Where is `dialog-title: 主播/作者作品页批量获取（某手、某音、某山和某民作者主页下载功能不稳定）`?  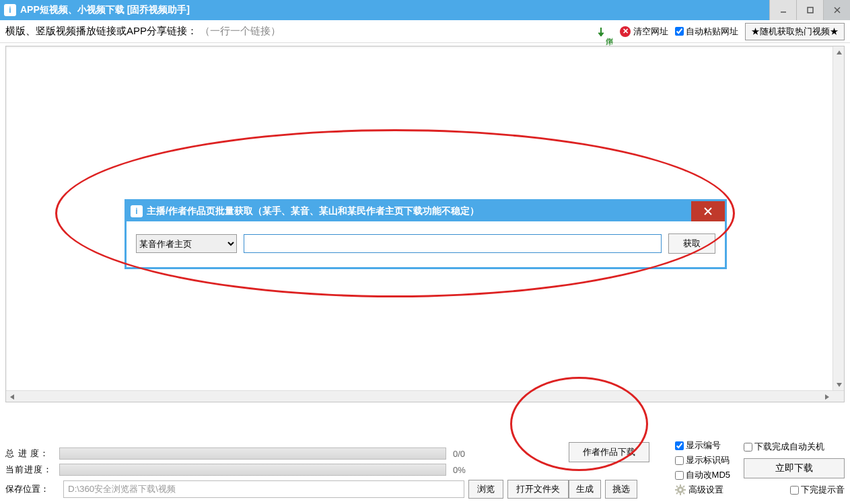 dialog-title: 主播/作者作品页批量获取（某手、某音、某山和某民作者主页下载功能不稳定） is located at coordinates (313, 211).